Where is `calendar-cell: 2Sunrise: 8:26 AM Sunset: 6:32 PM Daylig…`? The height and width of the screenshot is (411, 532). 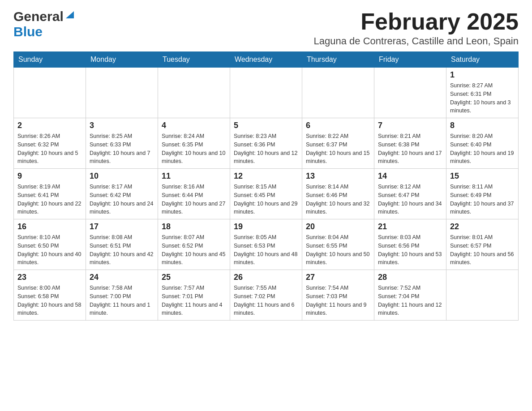 calendar-cell: 2Sunrise: 8:26 AM Sunset: 6:32 PM Daylig… is located at coordinates (50, 143).